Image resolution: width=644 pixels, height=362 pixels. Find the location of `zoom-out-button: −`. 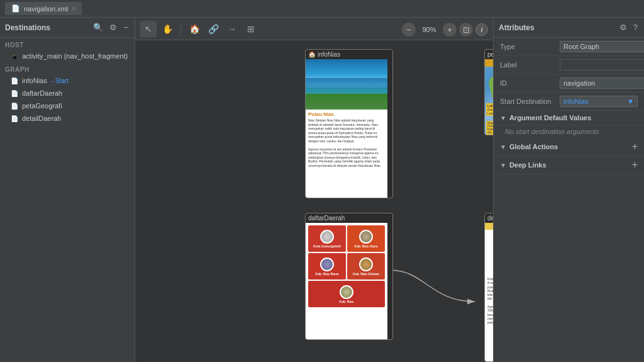

zoom-out-button: − is located at coordinates (409, 30).